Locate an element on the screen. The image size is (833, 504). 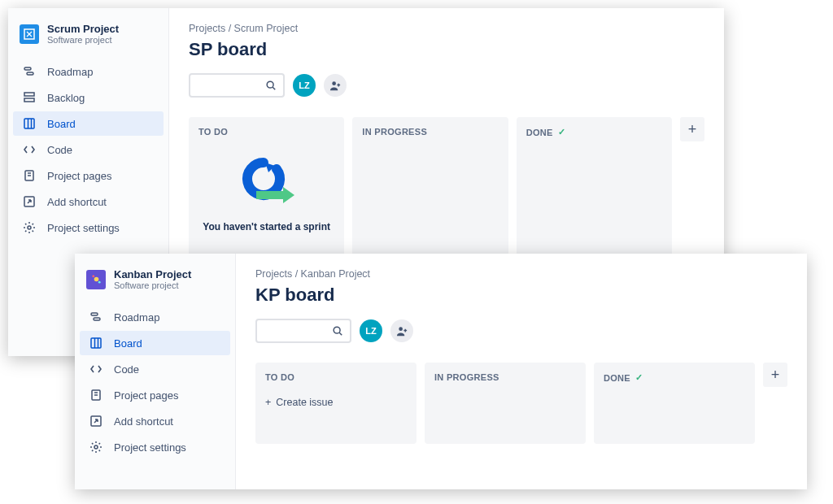
sprint-icon is located at coordinates (267, 184).